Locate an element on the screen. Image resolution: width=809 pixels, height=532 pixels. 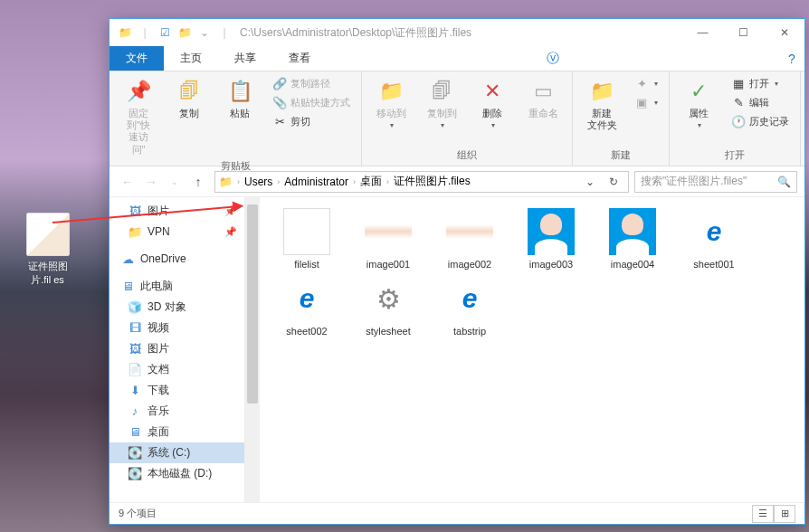
view-largeicons-button: ⊞ is located at coordinates (785, 514).